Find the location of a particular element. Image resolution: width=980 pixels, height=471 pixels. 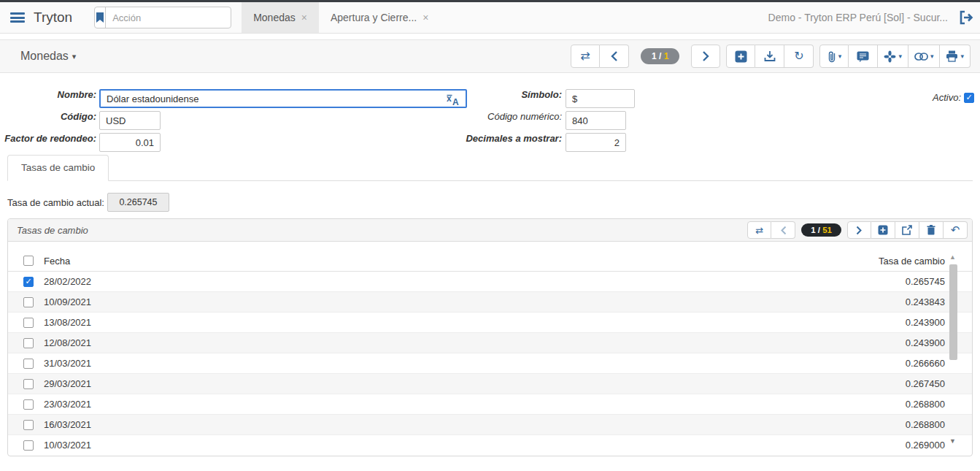

attachment-button: ▾ is located at coordinates (834, 56).